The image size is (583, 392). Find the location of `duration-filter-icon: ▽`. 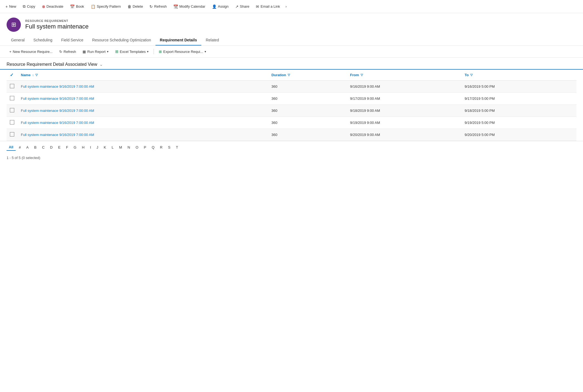

duration-filter-icon: ▽ is located at coordinates (289, 75).